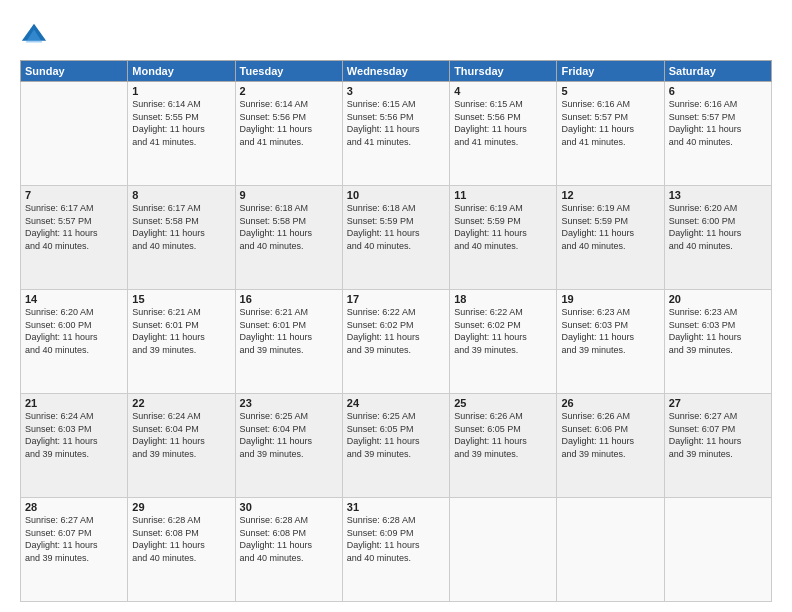 Image resolution: width=792 pixels, height=612 pixels. Describe the element at coordinates (289, 227) in the screenshot. I see `day-info: Sunrise: 6:18 AM Sunset: 5:58 PM Dayligh…` at that location.